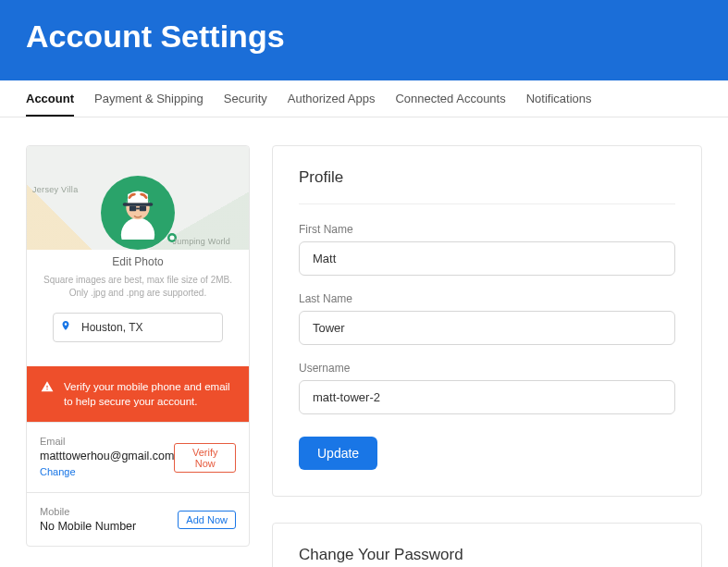 This screenshot has height=567, width=728. I want to click on email-value: matttowerhou@gmail.com, so click(107, 456).